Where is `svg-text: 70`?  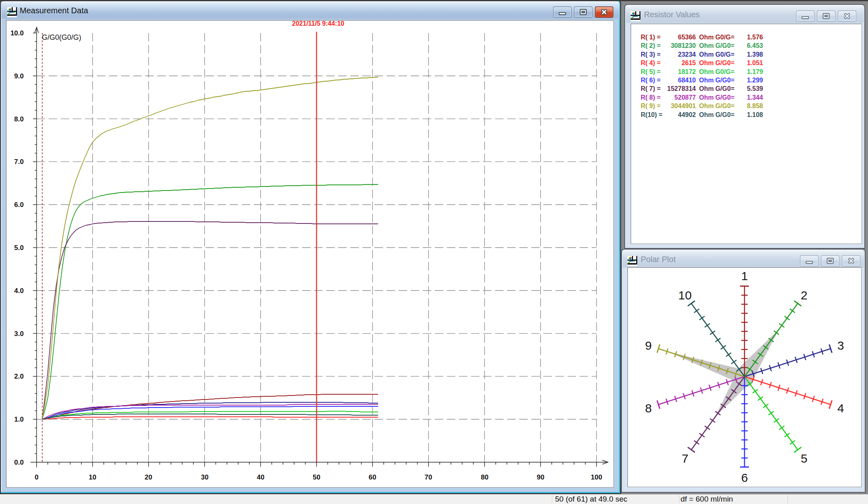
svg-text: 70 is located at coordinates (429, 477).